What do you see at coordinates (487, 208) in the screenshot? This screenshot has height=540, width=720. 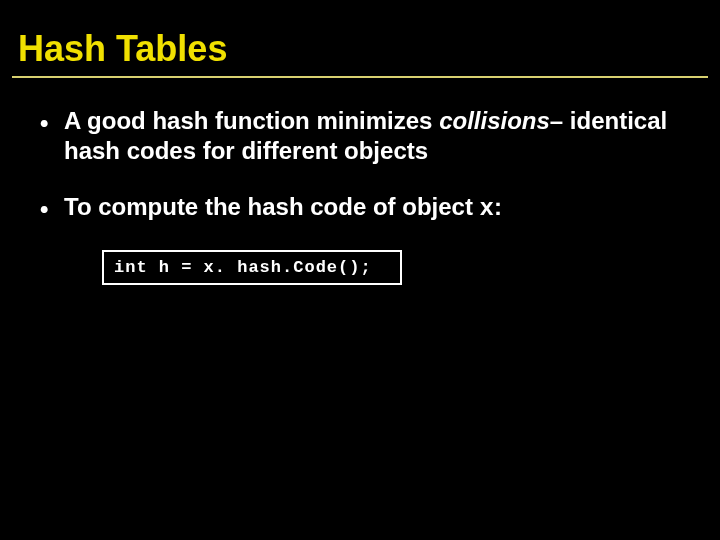 I see `mono-text: x` at bounding box center [487, 208].